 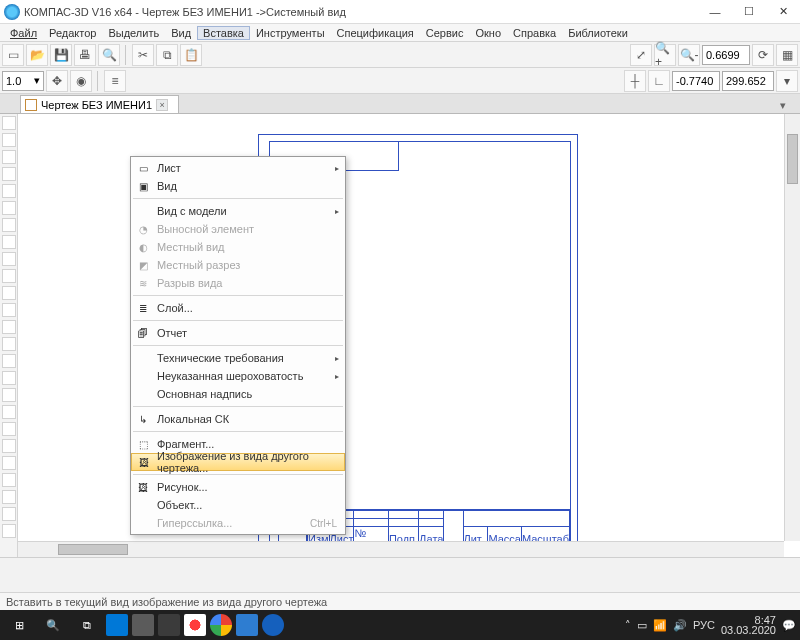 What do you see at coordinates (787, 81) in the screenshot?
I see `coord-more: ▾` at bounding box center [787, 81].